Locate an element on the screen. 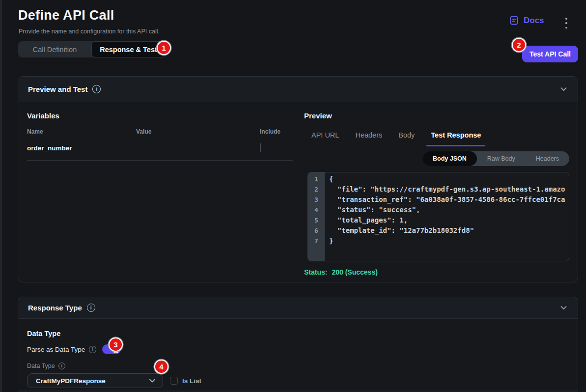 This screenshot has width=586, height=392. page-title: Define API Call is located at coordinates (66, 16).